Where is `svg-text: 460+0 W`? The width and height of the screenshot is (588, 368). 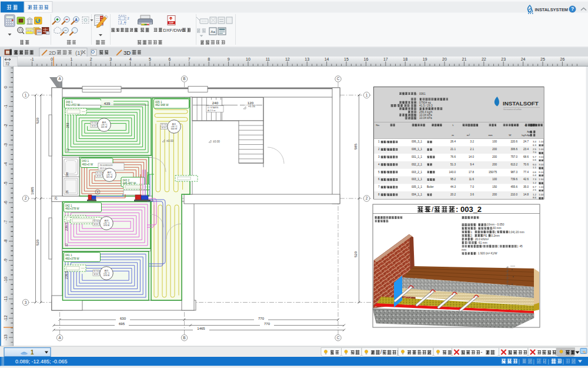
svg-text: 460+0 W is located at coordinates (88, 165).